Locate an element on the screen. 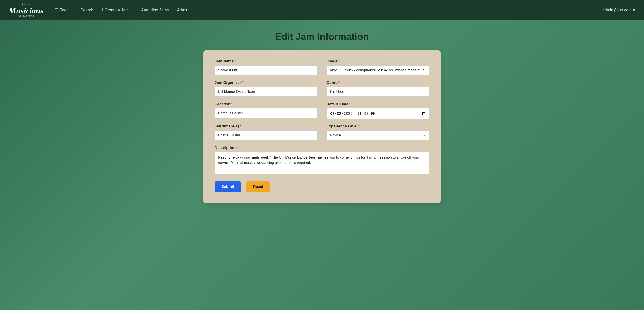  datetime-input is located at coordinates (378, 113).